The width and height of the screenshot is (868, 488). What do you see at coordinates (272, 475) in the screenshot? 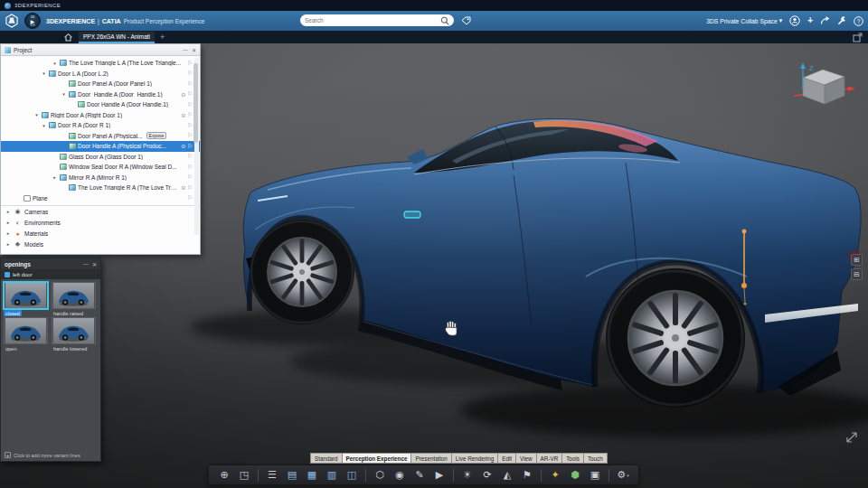
I see `spec-tree-icon: ☰` at bounding box center [272, 475].